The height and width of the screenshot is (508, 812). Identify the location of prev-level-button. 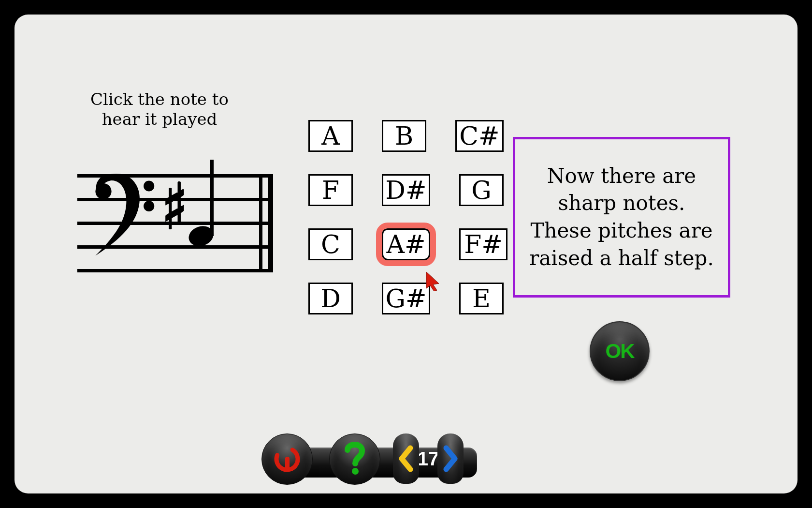
(406, 459).